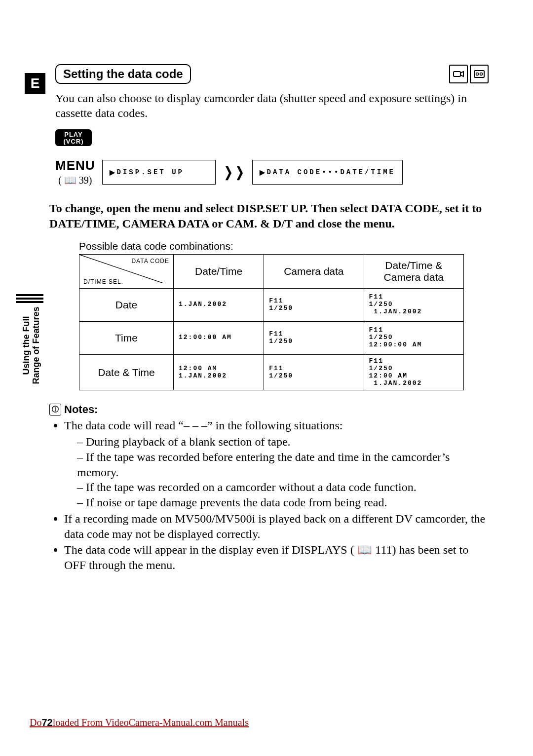 The height and width of the screenshot is (756, 533). Describe the element at coordinates (414, 305) in the screenshot. I see `cell-value: F11 1/250 1.JAN.2002` at that location.